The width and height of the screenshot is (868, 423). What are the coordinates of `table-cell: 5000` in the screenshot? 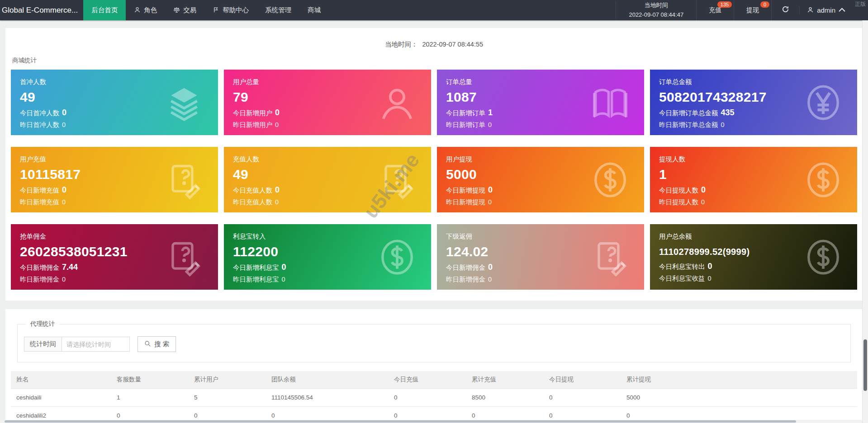 It's located at (739, 398).